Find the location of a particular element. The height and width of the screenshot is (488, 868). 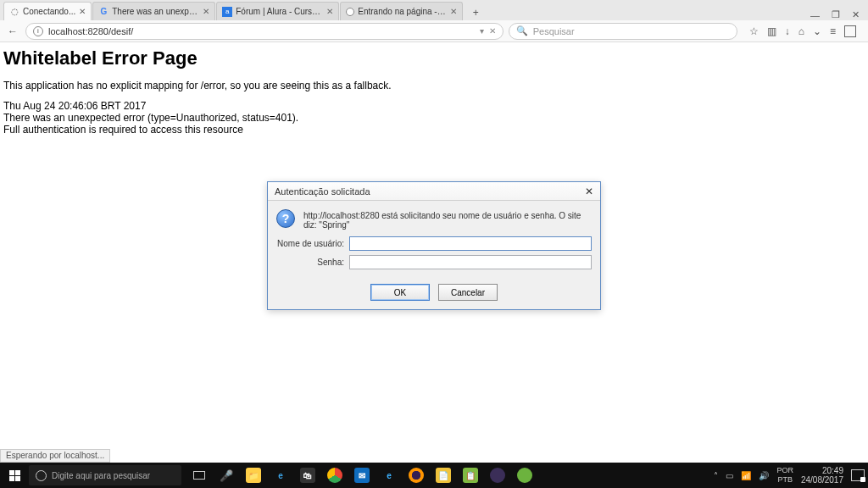

fallback-message: This application has no explicit mapping… is located at coordinates (434, 86).